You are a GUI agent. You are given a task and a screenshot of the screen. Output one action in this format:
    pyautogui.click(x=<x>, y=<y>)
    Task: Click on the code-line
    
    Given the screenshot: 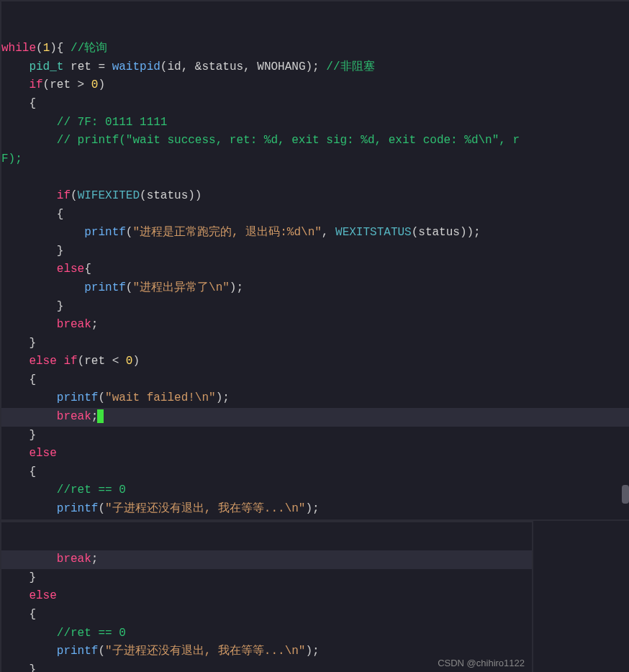 What is the action you would take?
    pyautogui.click(x=315, y=178)
    